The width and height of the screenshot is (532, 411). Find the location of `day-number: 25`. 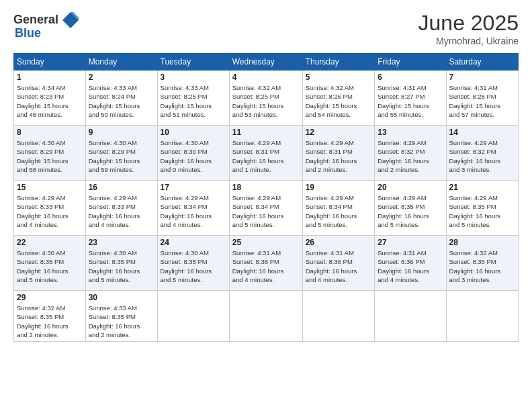

day-number: 25 is located at coordinates (266, 242).